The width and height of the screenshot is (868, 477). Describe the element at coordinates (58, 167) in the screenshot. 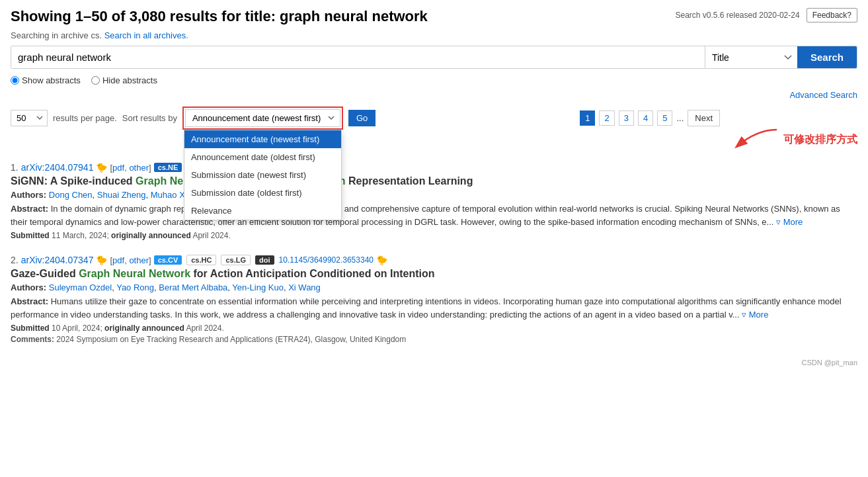

I see `result-1-arxiv-id: arXiv:2404.07941` at that location.